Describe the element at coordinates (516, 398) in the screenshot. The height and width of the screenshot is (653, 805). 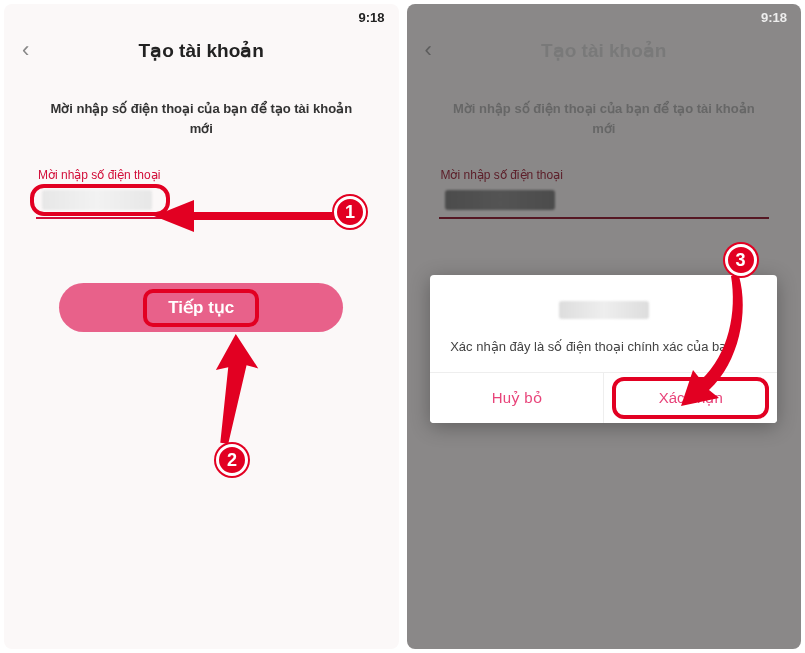
I see `cancel-button: Huỷ bỏ` at that location.